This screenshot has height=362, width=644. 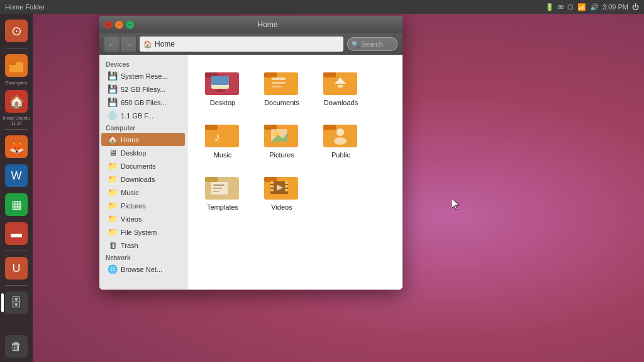 What do you see at coordinates (16, 303) in the screenshot?
I see `files-launcher-item: 🗄` at bounding box center [16, 303].